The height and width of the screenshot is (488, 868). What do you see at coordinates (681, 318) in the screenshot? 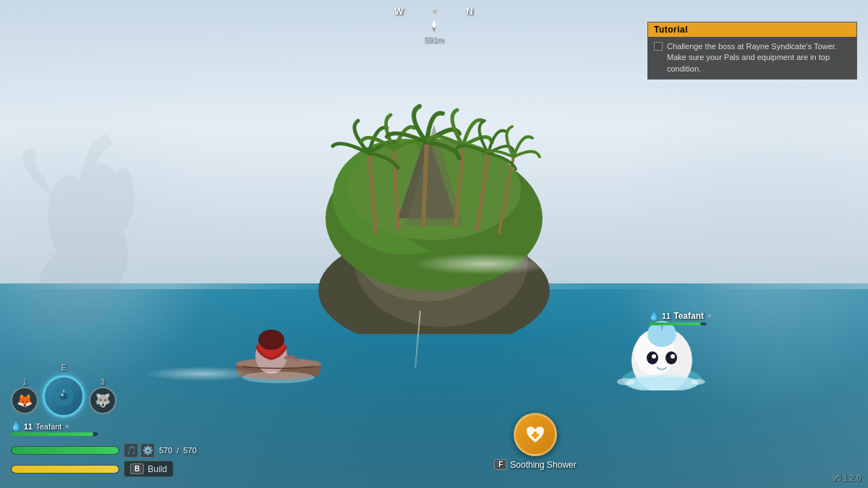
I see `tealant-nametag: 💧 11 Teafant ✦` at bounding box center [681, 318].